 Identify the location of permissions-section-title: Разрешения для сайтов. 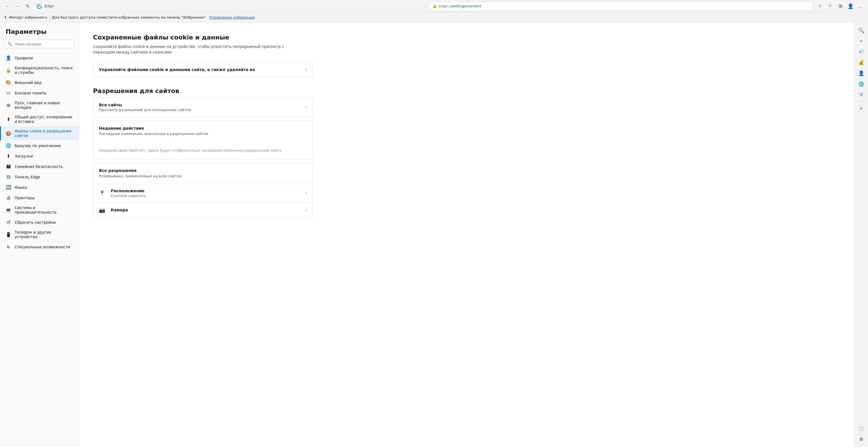
(466, 91).